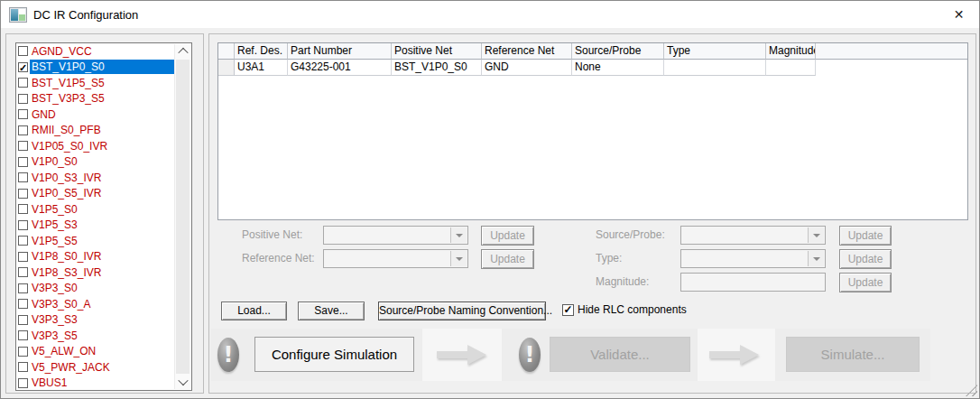 The height and width of the screenshot is (399, 980). Describe the element at coordinates (96, 83) in the screenshot. I see `net-list-item: BST_V1P5_S5` at that location.